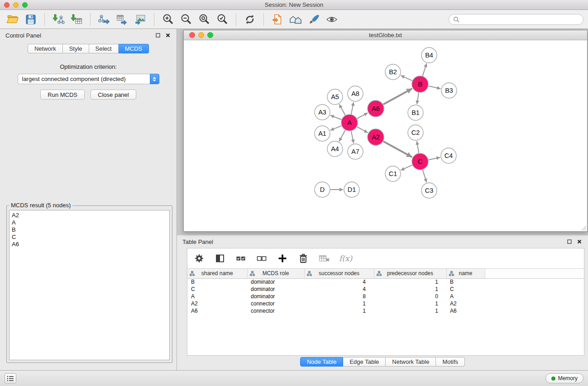 This screenshot has height=386, width=588. What do you see at coordinates (322, 112) in the screenshot?
I see `graph-node-A3: A3` at bounding box center [322, 112].